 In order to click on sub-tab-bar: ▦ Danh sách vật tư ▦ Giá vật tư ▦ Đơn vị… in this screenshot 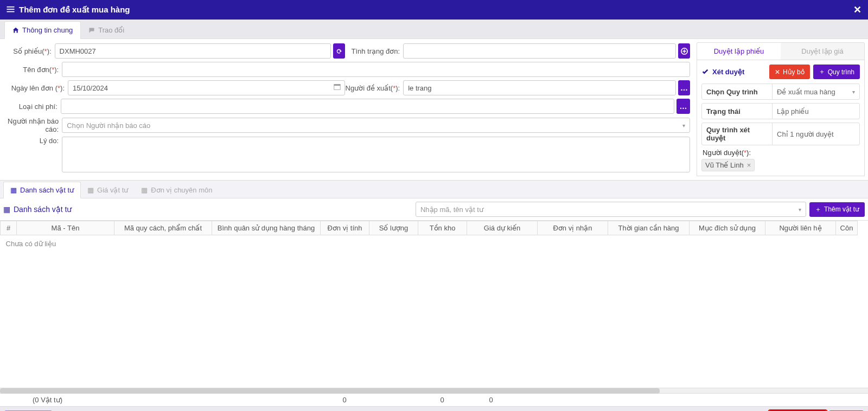, I will do `click(434, 189)`.